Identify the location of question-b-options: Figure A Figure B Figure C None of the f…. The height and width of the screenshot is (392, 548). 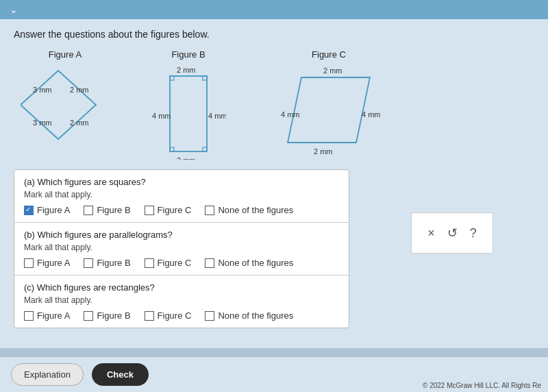
(182, 263).